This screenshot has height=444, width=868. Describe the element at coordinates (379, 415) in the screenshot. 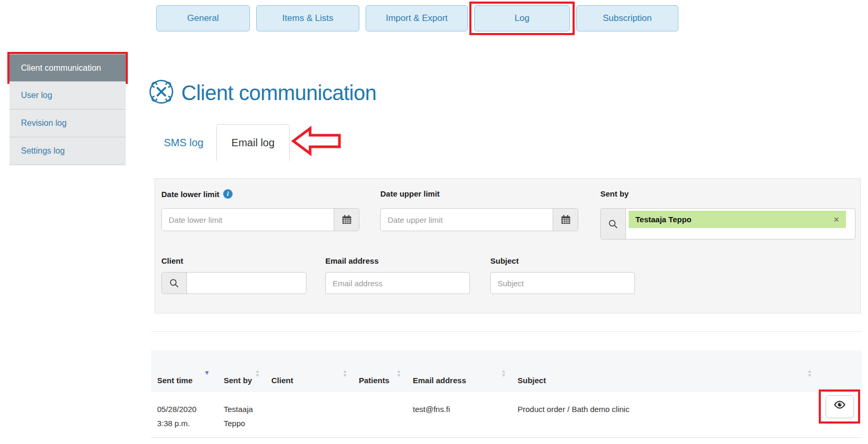

I see `cell-patients` at that location.